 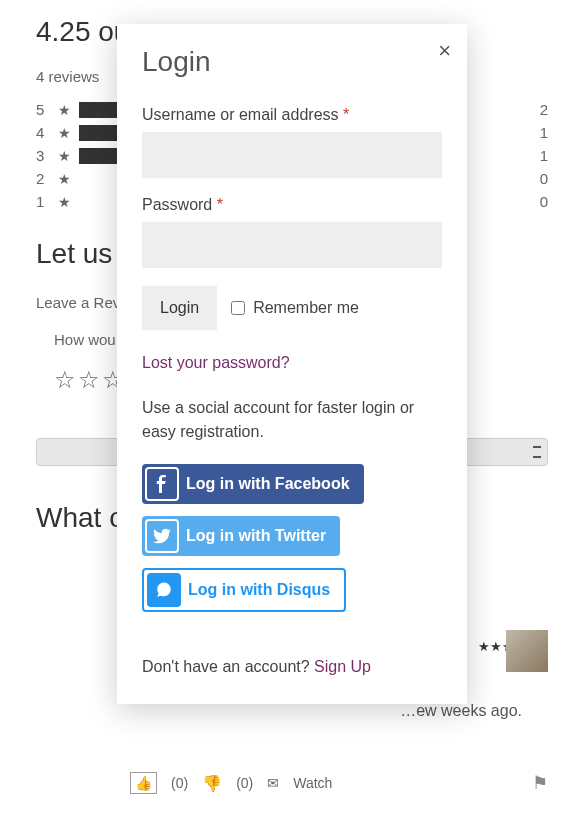 What do you see at coordinates (162, 536) in the screenshot?
I see `twitter-icon` at bounding box center [162, 536].